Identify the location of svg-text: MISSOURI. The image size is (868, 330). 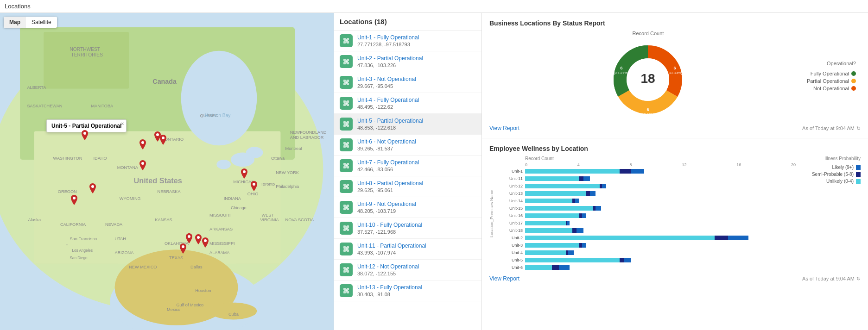
(220, 215).